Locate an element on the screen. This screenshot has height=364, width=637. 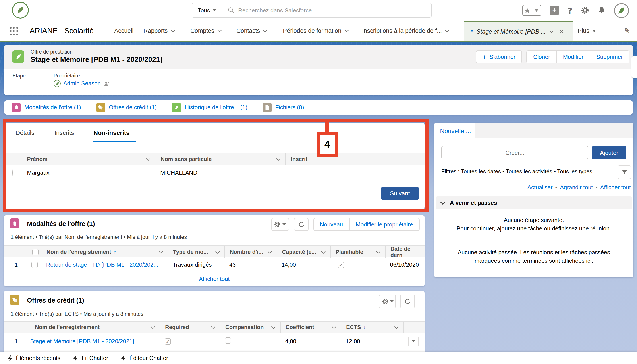
section-a-venir-et-passes: À venir et passés is located at coordinates (534, 203).